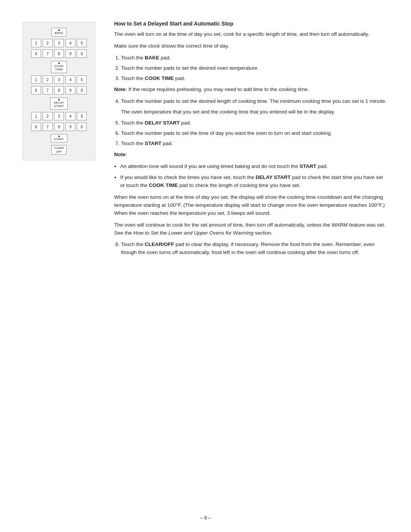 This screenshot has height=532, width=411. I want to click on keypad-row-4: 6 7 8 9 0, so click(59, 90).